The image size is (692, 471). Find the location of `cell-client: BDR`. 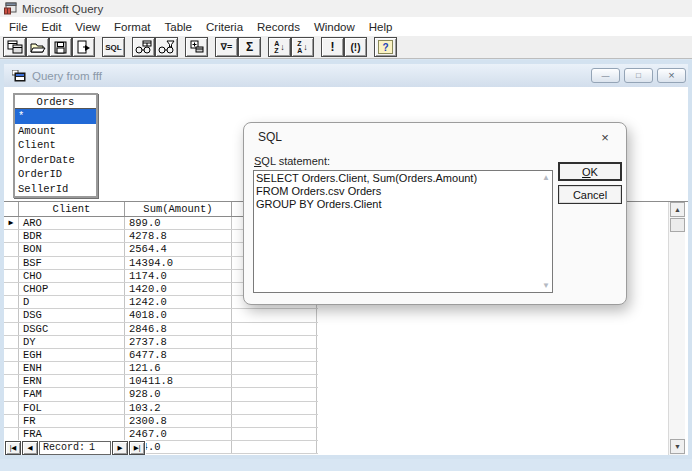

cell-client: BDR is located at coordinates (72, 236).